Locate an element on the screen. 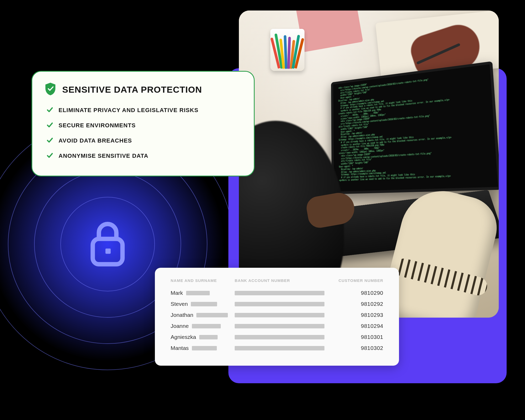  first-name: Joanne is located at coordinates (180, 326).